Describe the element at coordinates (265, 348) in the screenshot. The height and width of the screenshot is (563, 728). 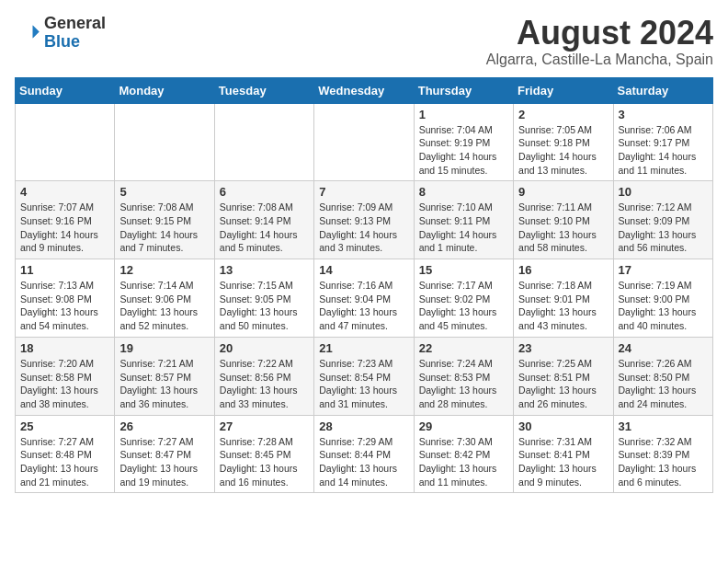
I see `day-number: 20` at that location.